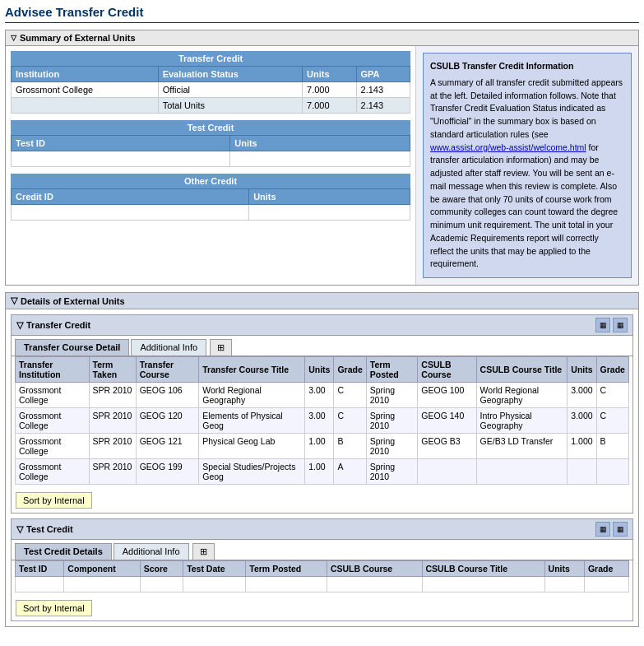 This screenshot has width=644, height=646. Describe the element at coordinates (86, 74) in the screenshot. I see `tc-col-institution: Institution` at that location.